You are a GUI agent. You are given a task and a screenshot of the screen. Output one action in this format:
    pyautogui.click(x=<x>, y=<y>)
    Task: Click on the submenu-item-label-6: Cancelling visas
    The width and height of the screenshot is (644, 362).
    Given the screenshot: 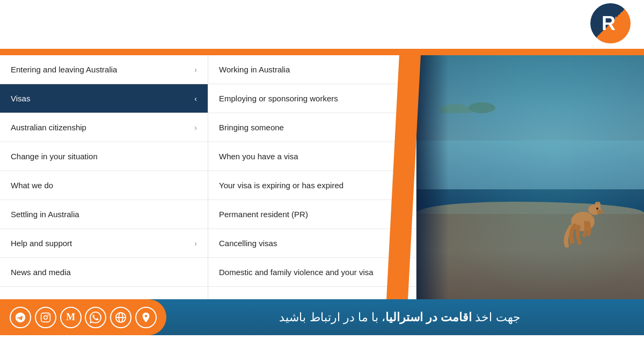 What is the action you would take?
    pyautogui.click(x=248, y=243)
    